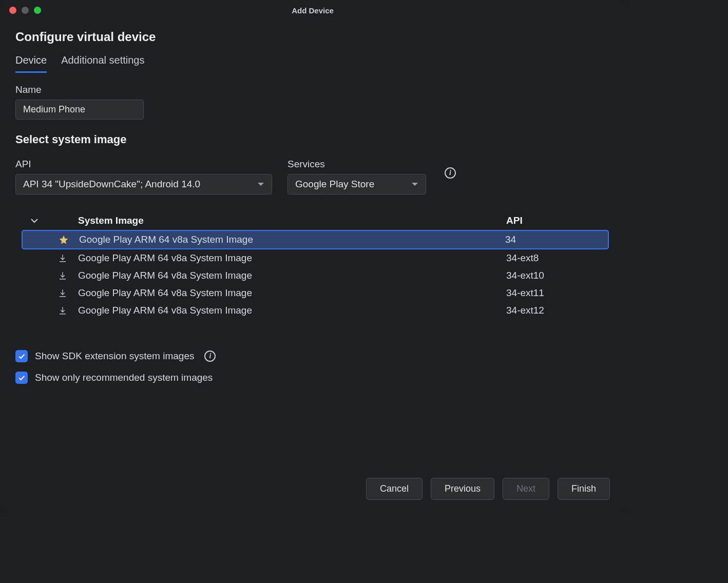 The height and width of the screenshot is (583, 728). I want to click on checkbox-recommended, so click(22, 378).